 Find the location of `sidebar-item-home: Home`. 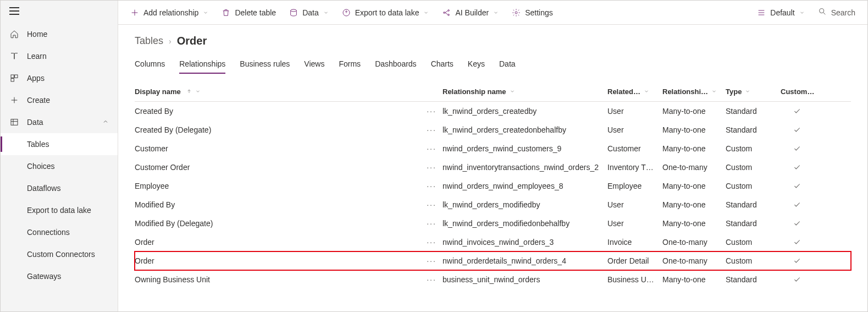

sidebar-item-home: Home is located at coordinates (59, 34).